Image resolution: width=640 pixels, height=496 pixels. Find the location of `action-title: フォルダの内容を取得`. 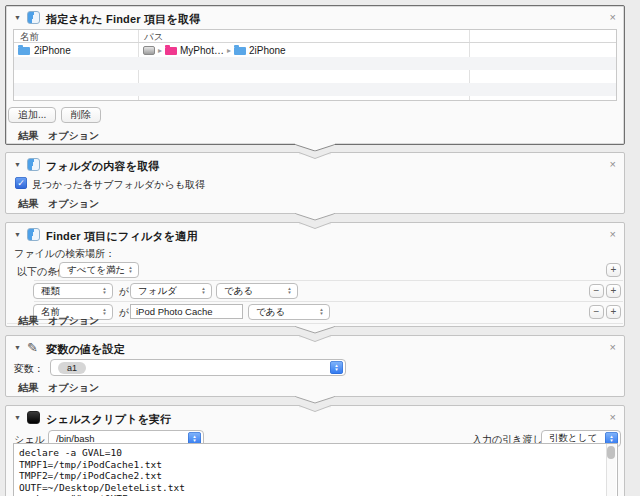

action-title: フォルダの内容を取得 is located at coordinates (103, 166).